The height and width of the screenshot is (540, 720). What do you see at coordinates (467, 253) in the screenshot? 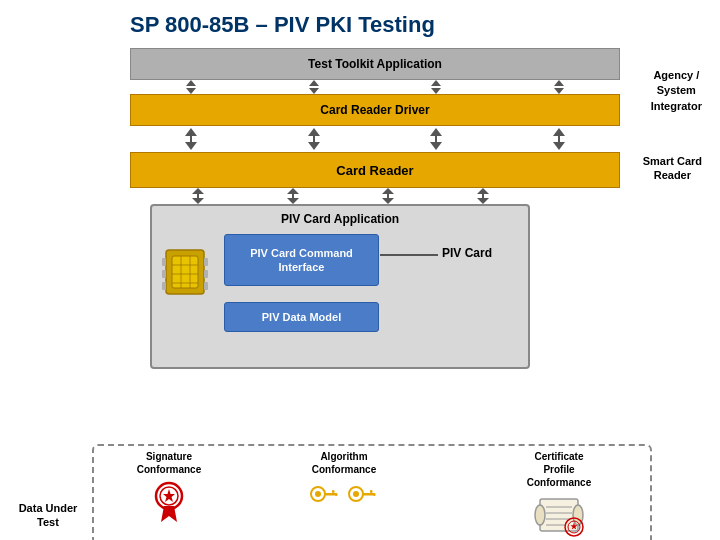
I see `piv-card-label: PIV Card` at bounding box center [467, 253].